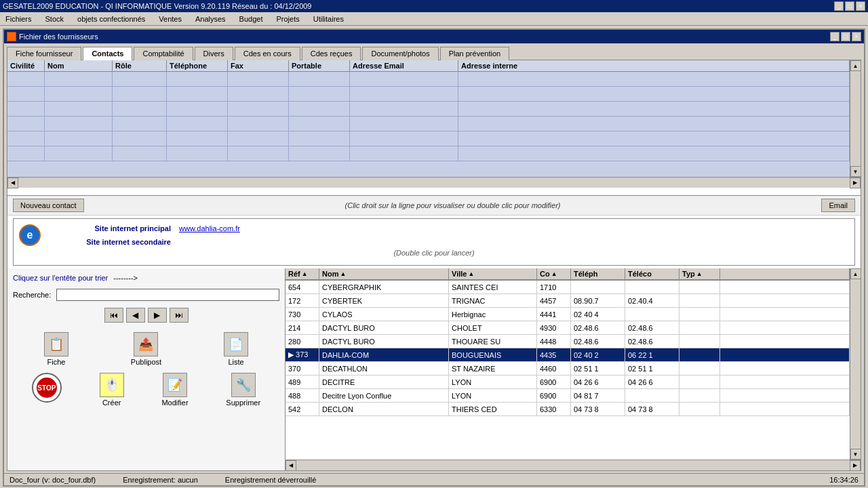 This screenshot has width=868, height=488. I want to click on header-nom: Nom ▲, so click(384, 274).